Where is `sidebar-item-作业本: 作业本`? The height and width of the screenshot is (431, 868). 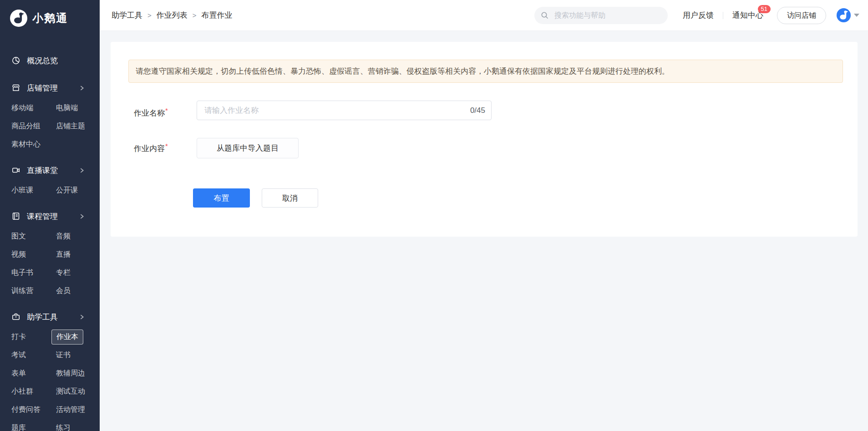 sidebar-item-作业本: 作业本 is located at coordinates (78, 337).